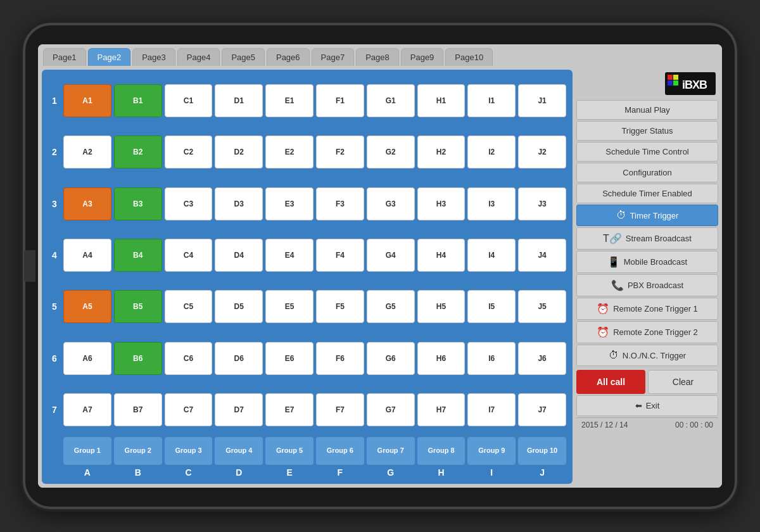  I want to click on cell-d3: D3, so click(239, 204).